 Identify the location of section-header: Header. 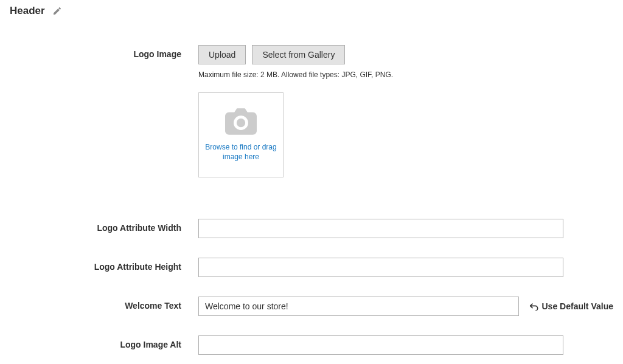
(312, 11).